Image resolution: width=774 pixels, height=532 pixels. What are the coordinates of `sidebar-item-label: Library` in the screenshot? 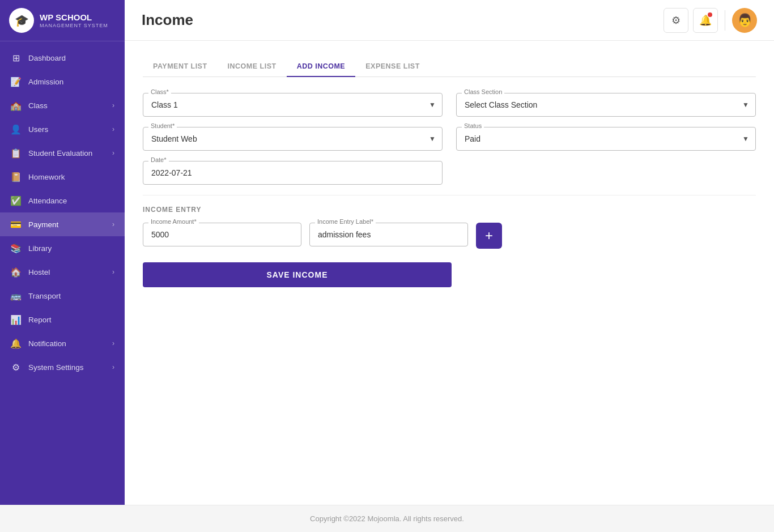 It's located at (71, 248).